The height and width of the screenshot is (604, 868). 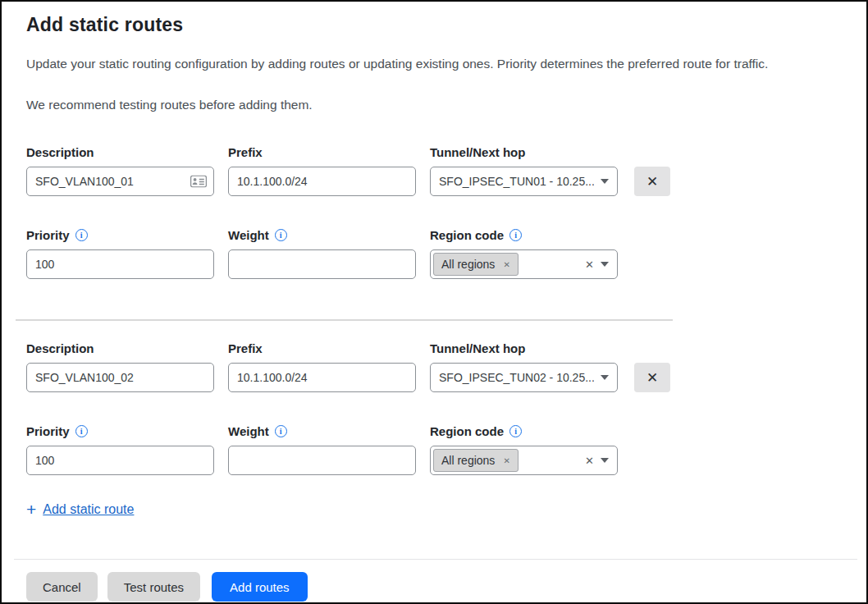 I want to click on footer-actions: Cancel Test routes Add routes, so click(x=434, y=587).